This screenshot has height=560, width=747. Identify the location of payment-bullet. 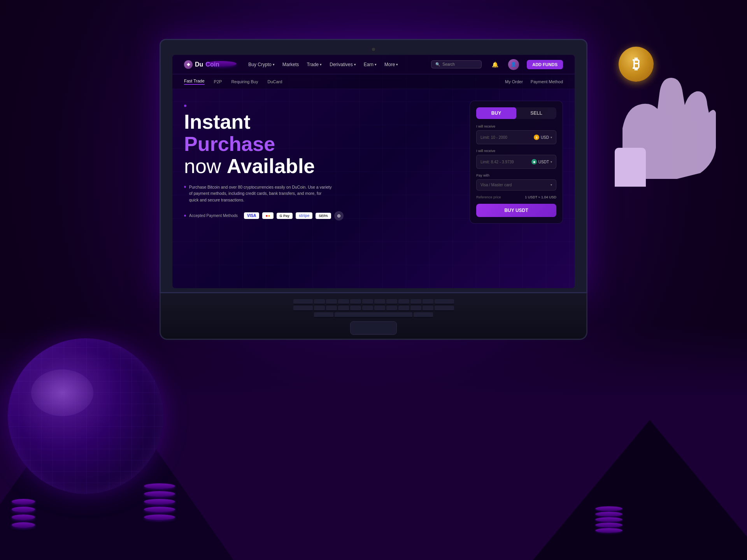
(185, 215).